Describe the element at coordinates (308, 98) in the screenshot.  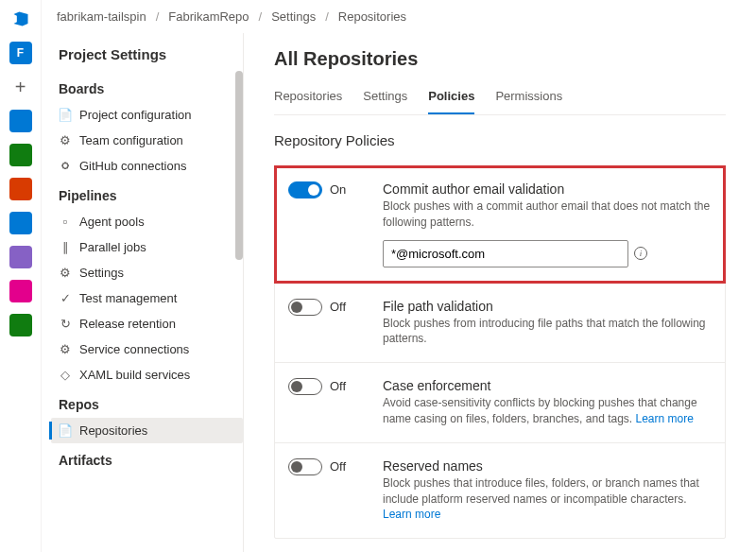
I see `tab-repositories: Repositories` at that location.